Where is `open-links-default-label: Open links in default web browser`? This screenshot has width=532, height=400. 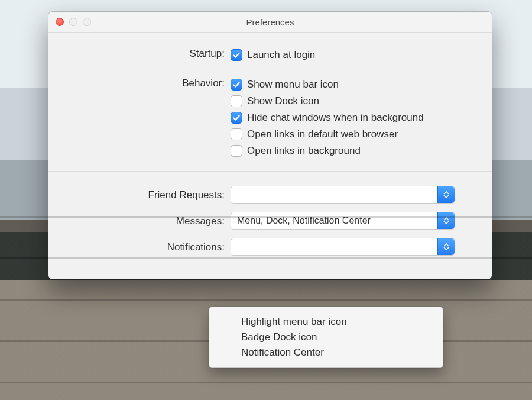
open-links-default-label: Open links in default web browser is located at coordinates (323, 134).